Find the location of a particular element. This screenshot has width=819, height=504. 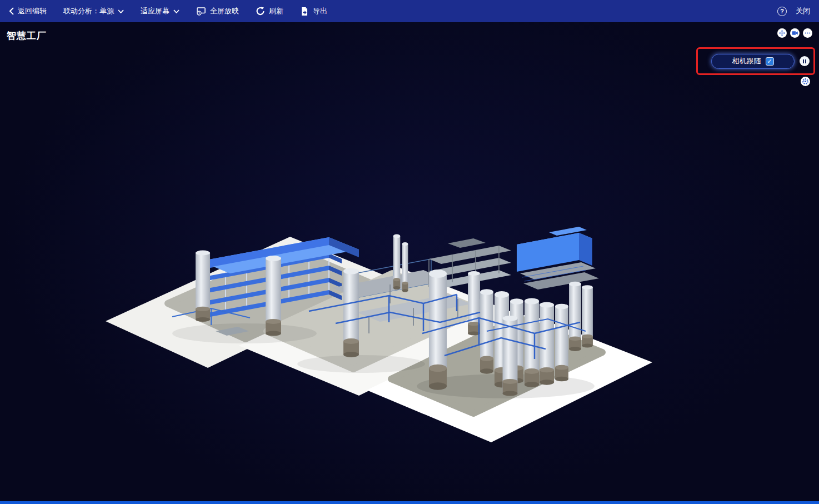

more-options-button is located at coordinates (808, 33).